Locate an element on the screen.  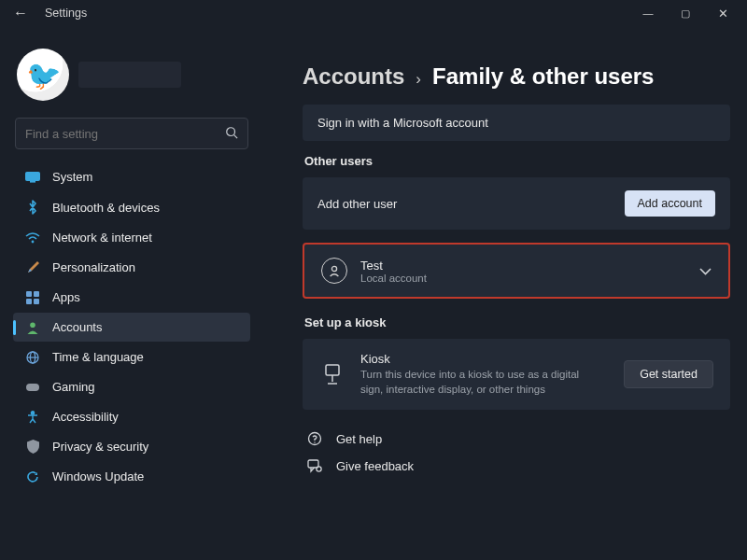
close-button: ✕ is located at coordinates (723, 13).